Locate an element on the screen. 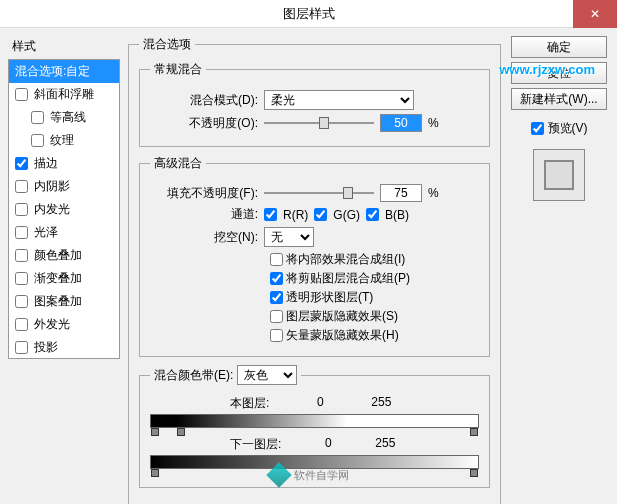  style-label: 纹理 is located at coordinates (62, 140).